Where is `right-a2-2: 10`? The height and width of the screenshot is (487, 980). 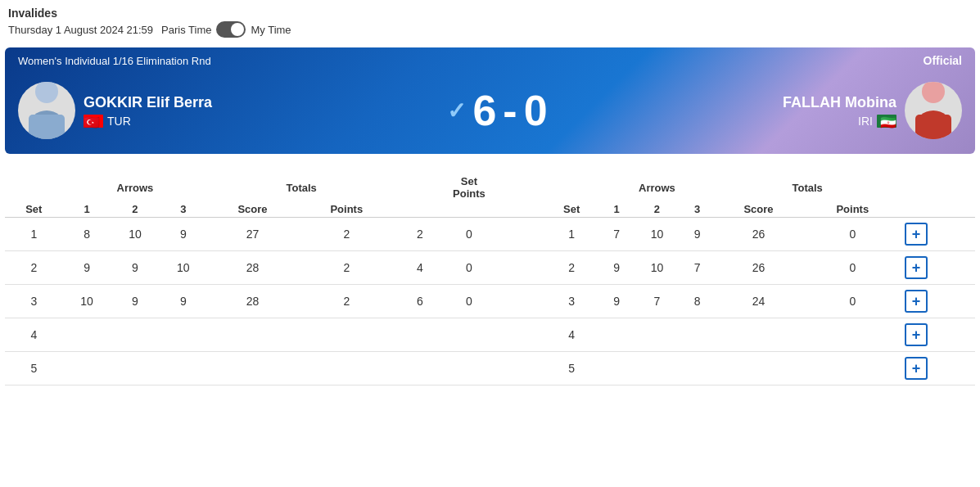 right-a2-2: 10 is located at coordinates (657, 268).